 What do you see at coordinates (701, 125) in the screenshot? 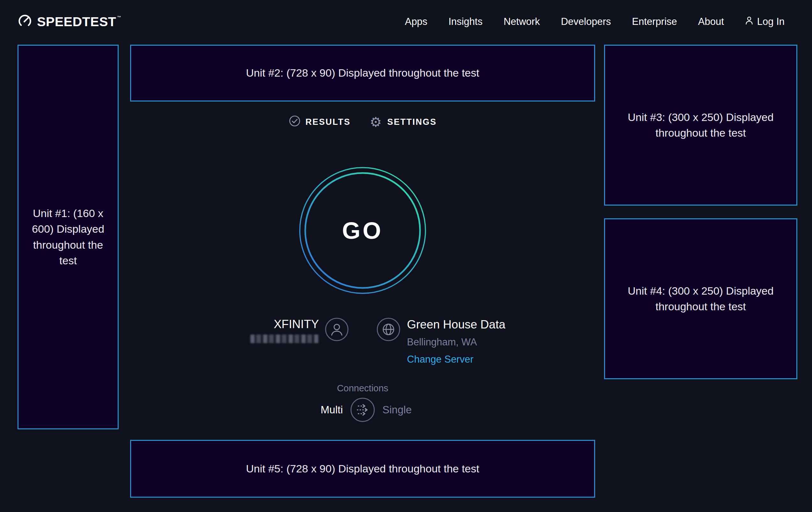
I see `ad-unit-3-label: Unit #3: (300 x 250) Displayed throughou…` at bounding box center [701, 125].